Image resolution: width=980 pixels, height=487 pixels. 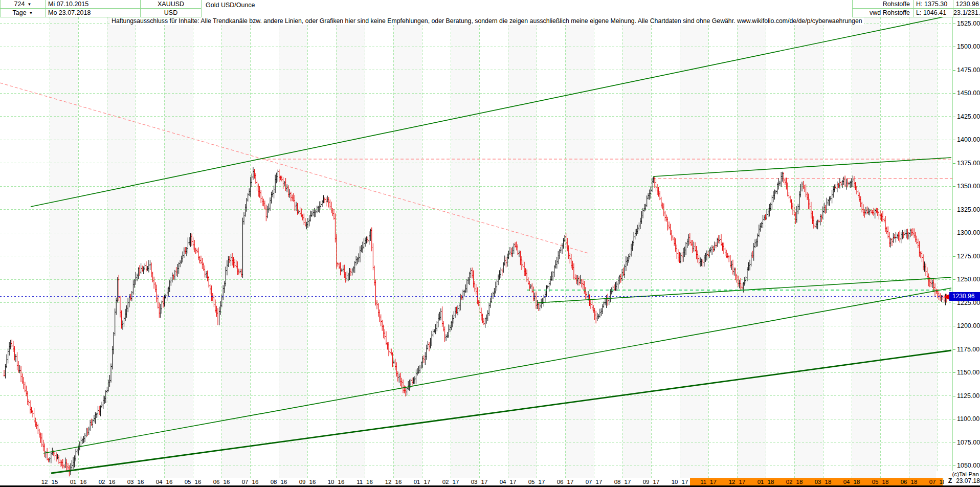 I want to click on date-to: Mo 23.07.2018, so click(x=93, y=13).